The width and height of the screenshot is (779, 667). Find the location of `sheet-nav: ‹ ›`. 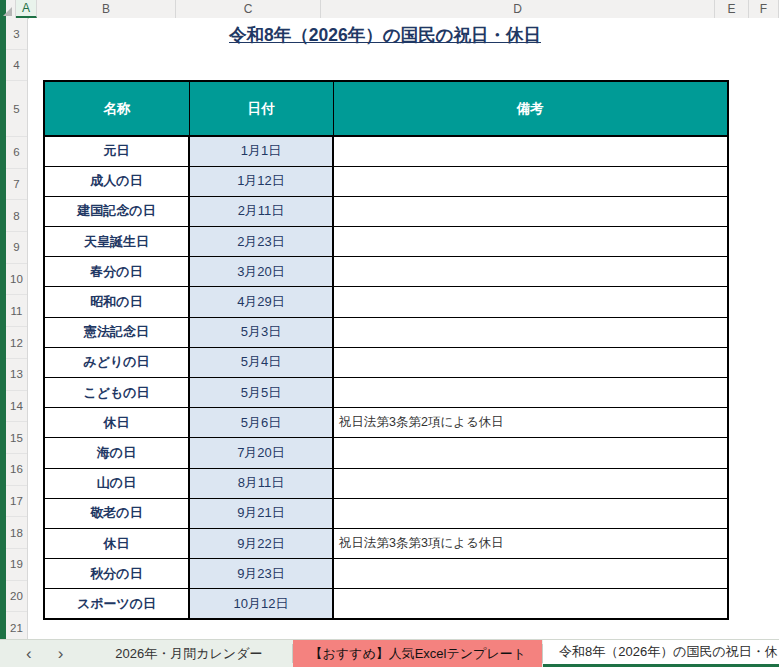

sheet-nav: ‹ › is located at coordinates (32, 654).